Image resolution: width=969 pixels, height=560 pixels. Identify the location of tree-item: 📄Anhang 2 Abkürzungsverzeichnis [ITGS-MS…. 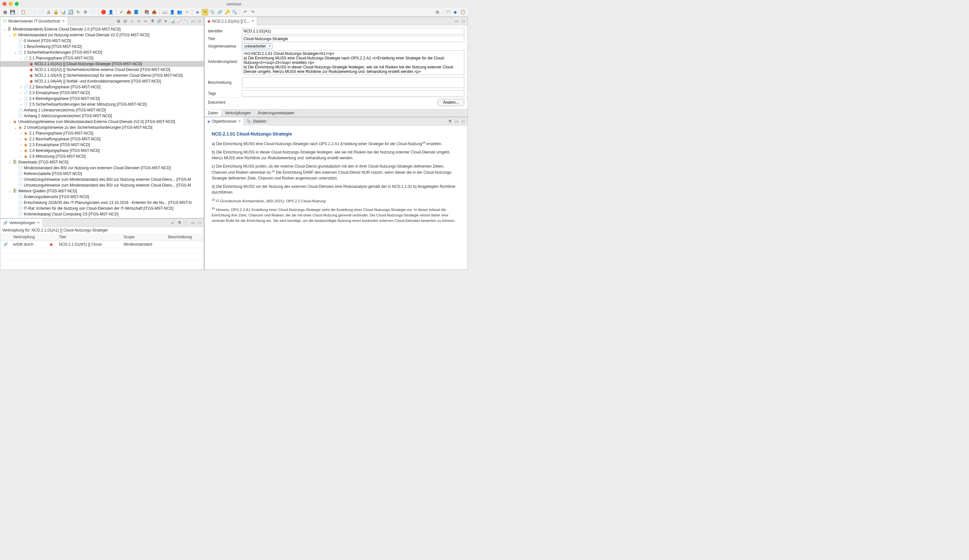
(102, 116).